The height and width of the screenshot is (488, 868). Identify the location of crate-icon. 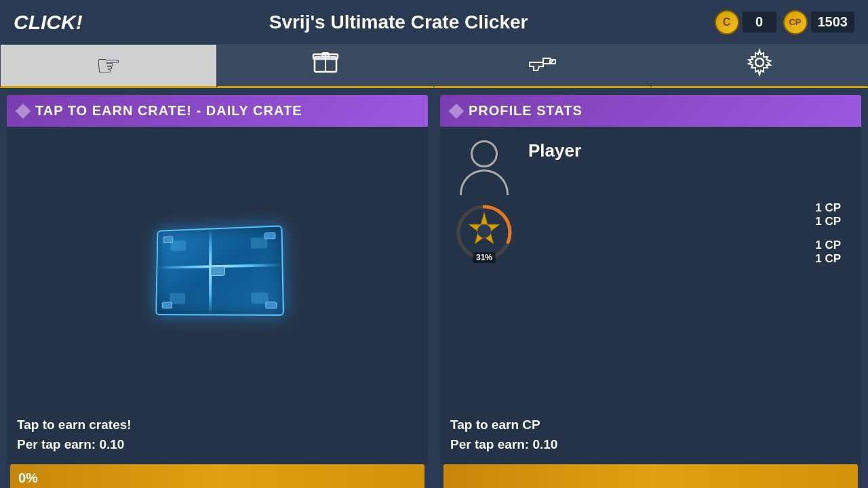
(326, 65).